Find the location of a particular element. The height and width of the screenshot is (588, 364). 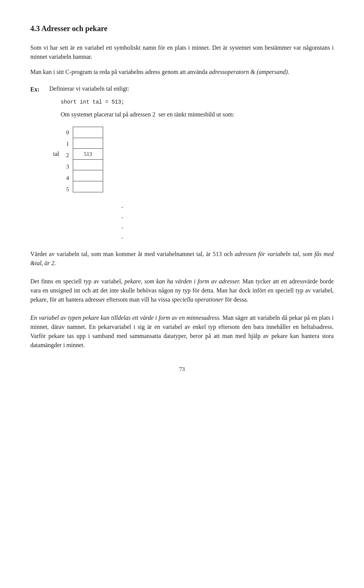

code-snippet: short int tal = 513; is located at coordinates (93, 102).